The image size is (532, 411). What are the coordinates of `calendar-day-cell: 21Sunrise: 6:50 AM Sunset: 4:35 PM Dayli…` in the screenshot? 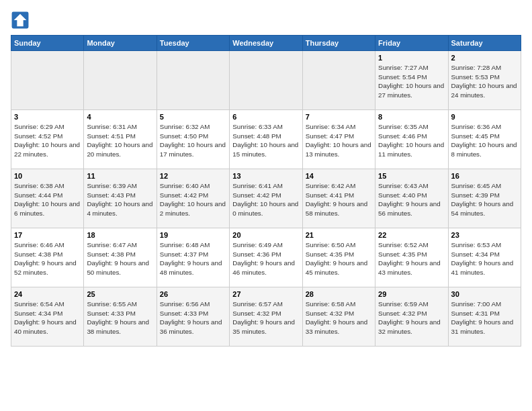 It's located at (339, 258).